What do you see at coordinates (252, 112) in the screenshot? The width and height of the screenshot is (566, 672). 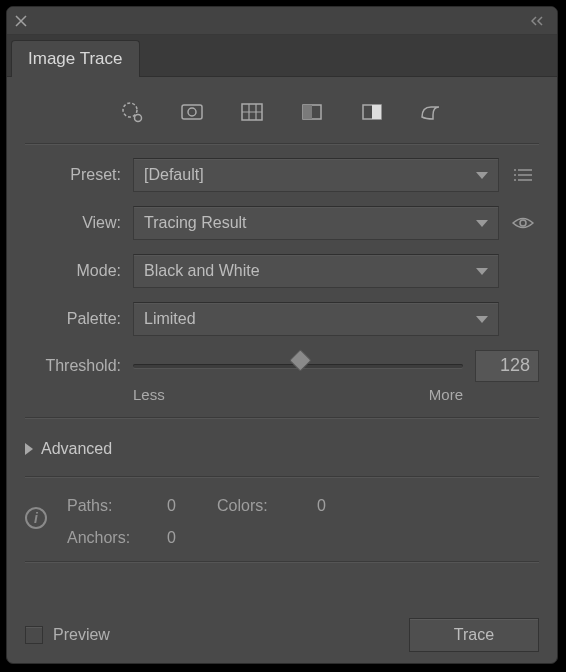 I see `low-color-icon` at bounding box center [252, 112].